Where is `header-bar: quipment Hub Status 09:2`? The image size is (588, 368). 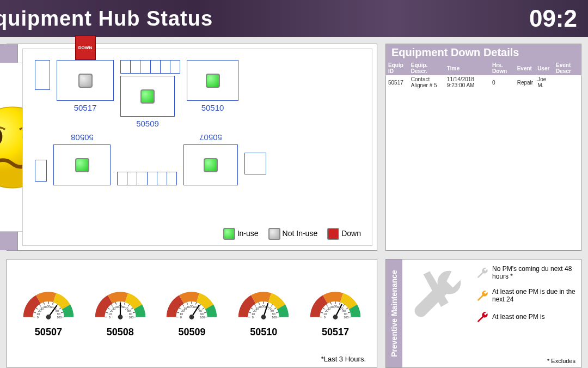
header-bar: quipment Hub Status 09:2 is located at coordinates (294, 19).